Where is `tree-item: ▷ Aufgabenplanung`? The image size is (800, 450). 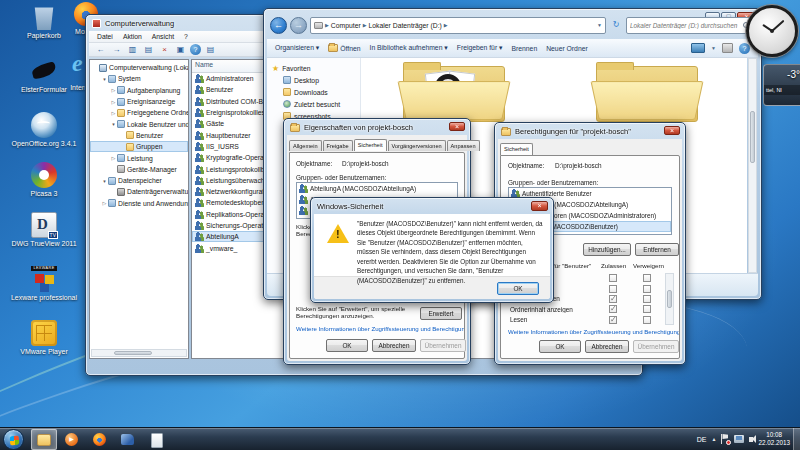
tree-item: ▷ Aufgabenplanung is located at coordinates (139, 90).